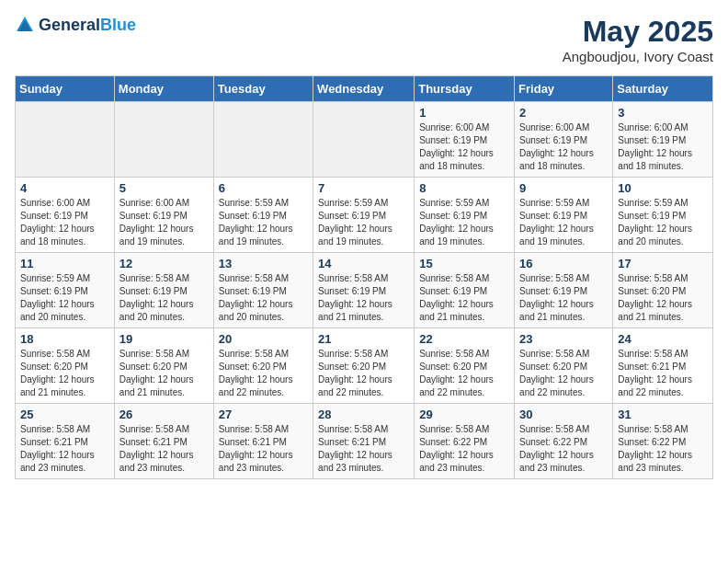  I want to click on calendar-week-4: 18Sunrise: 5:58 AM Sunset: 6:20 PM Dayli…, so click(364, 366).